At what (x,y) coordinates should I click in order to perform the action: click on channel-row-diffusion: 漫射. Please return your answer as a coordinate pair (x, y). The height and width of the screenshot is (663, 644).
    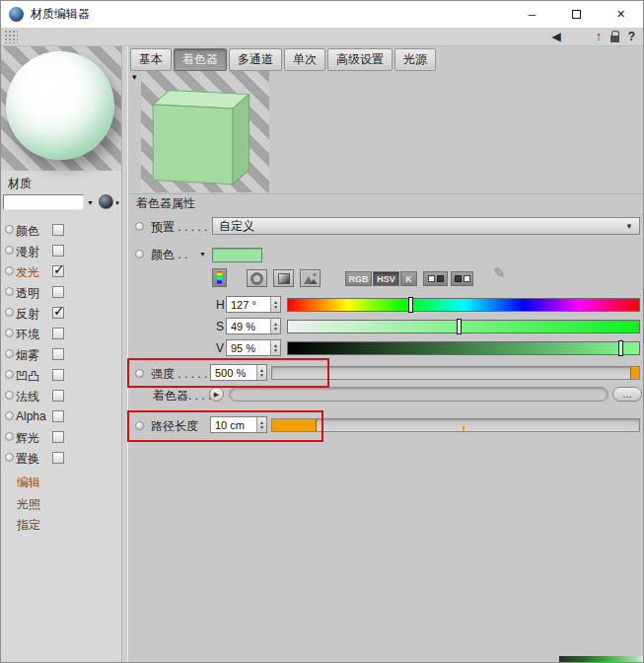
    Looking at the image, I should click on (61, 251).